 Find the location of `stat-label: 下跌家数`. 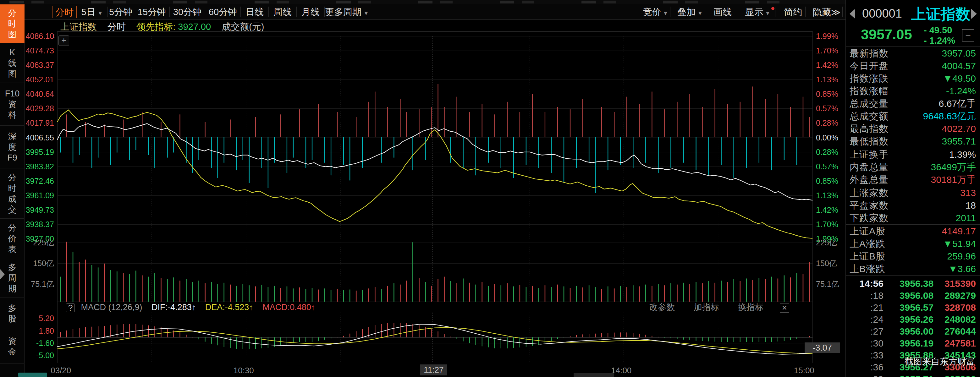

stat-label: 下跌家数 is located at coordinates (869, 218).